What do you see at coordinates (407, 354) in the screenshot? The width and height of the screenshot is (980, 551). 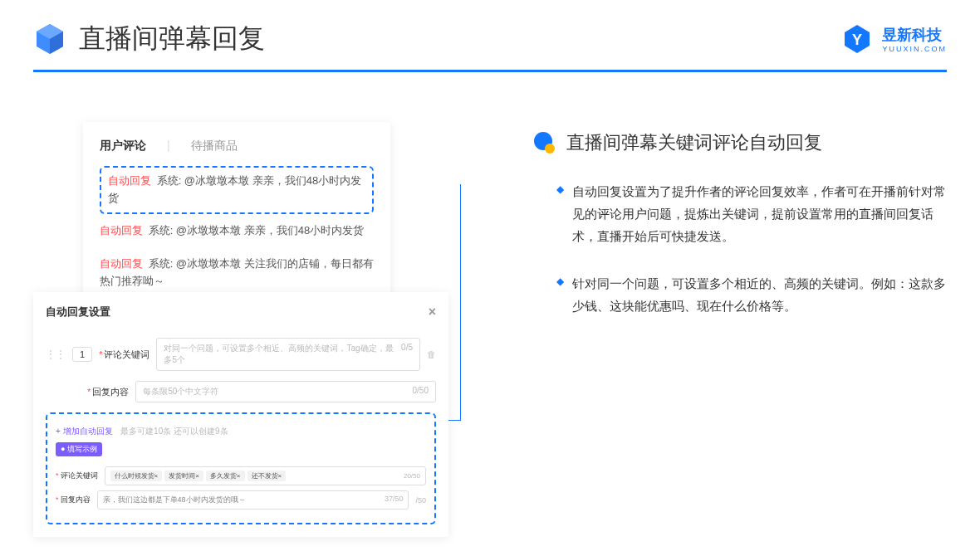 I see `counter: 0/5` at bounding box center [407, 354].